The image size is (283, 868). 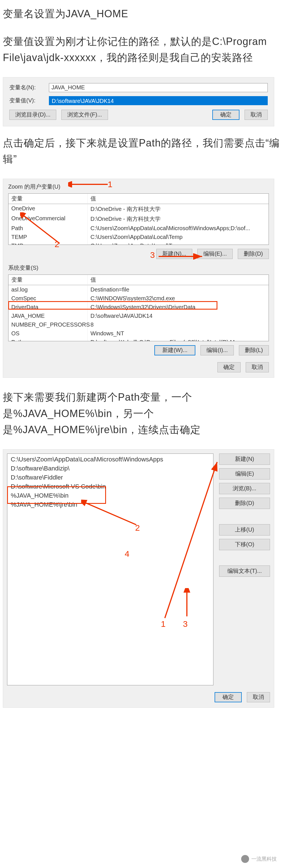 I want to click on system-edit-button: 编辑(I)..., so click(x=217, y=350).